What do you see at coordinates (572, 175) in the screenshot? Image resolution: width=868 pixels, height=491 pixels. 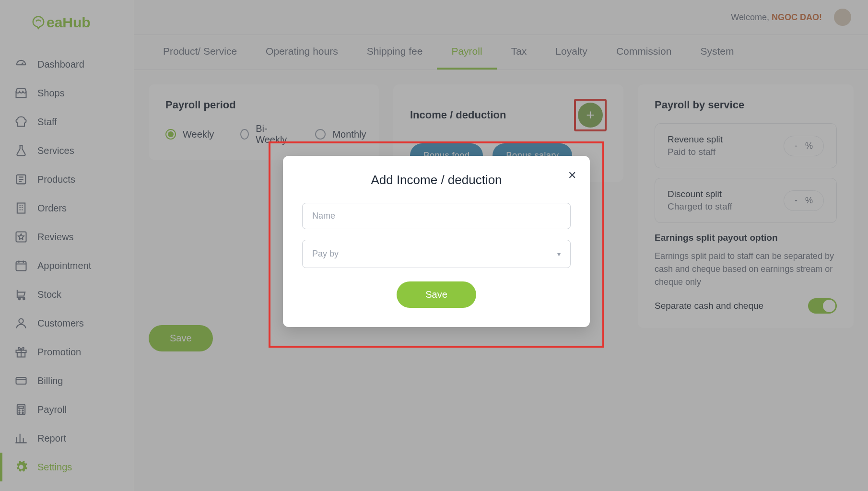 I see `close-icon: ✕` at bounding box center [572, 175].